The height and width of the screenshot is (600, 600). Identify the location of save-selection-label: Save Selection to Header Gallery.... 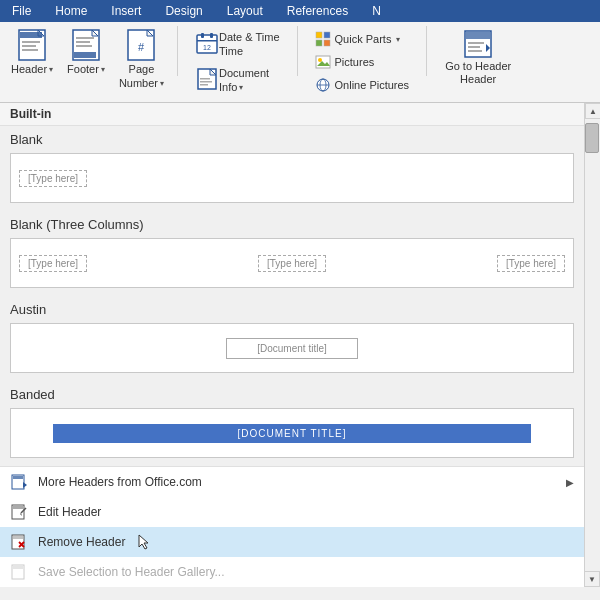
(132, 572).